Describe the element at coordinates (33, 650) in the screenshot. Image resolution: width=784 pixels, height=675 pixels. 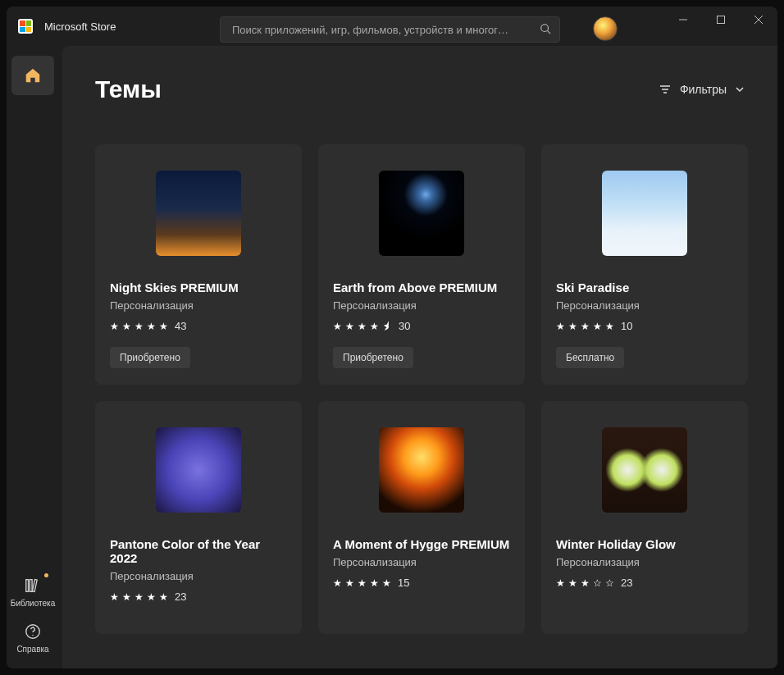
I see `nav-help-label: Справка` at that location.